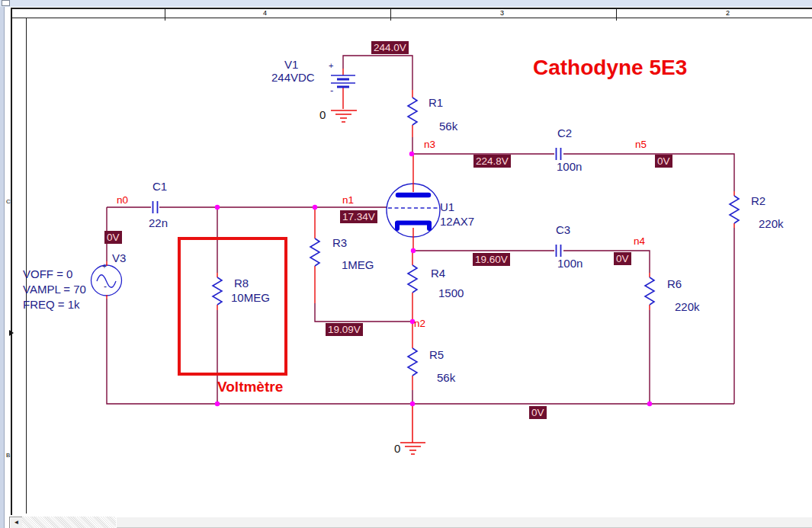  What do you see at coordinates (436, 102) in the screenshot?
I see `r1-ref-label: R1` at bounding box center [436, 102].